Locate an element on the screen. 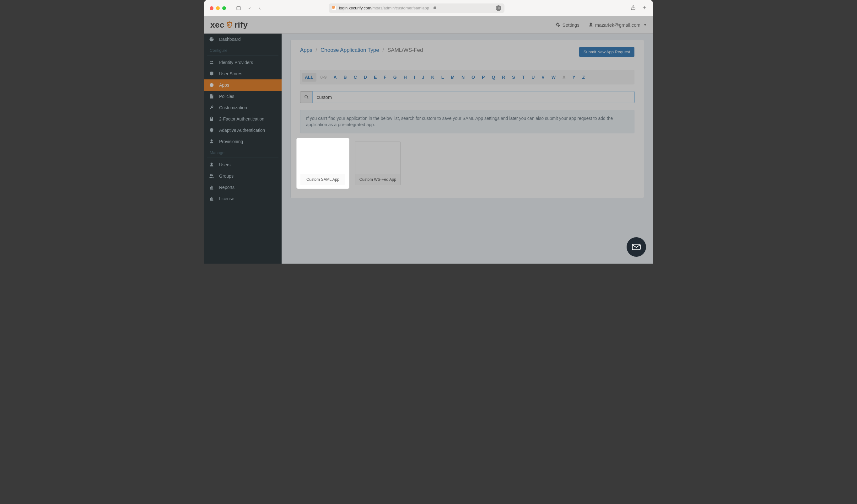 This screenshot has width=857, height=504. filter-letter-m: M is located at coordinates (453, 77).